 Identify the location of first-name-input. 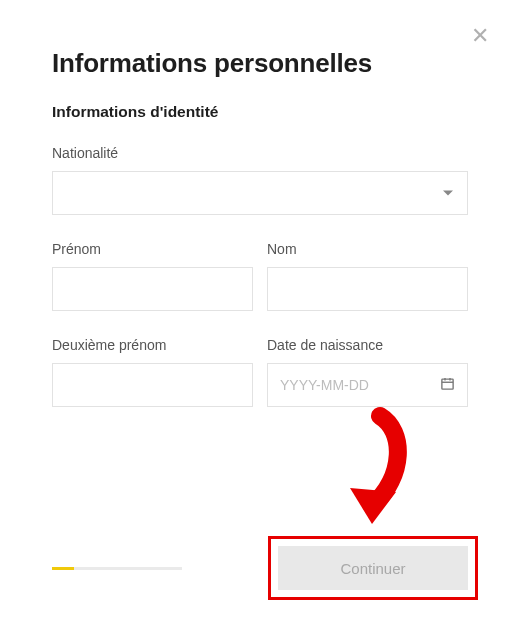
(152, 289).